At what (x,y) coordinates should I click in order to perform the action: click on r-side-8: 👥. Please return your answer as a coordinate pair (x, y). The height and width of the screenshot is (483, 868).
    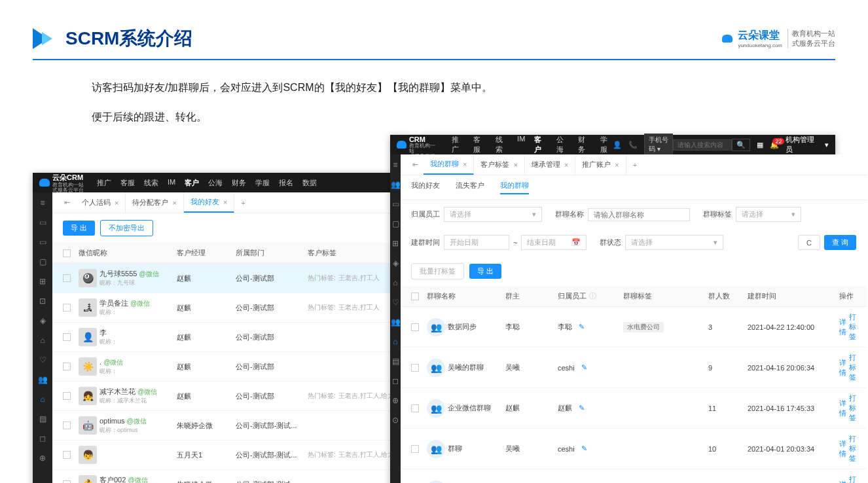
    Looking at the image, I should click on (395, 322).